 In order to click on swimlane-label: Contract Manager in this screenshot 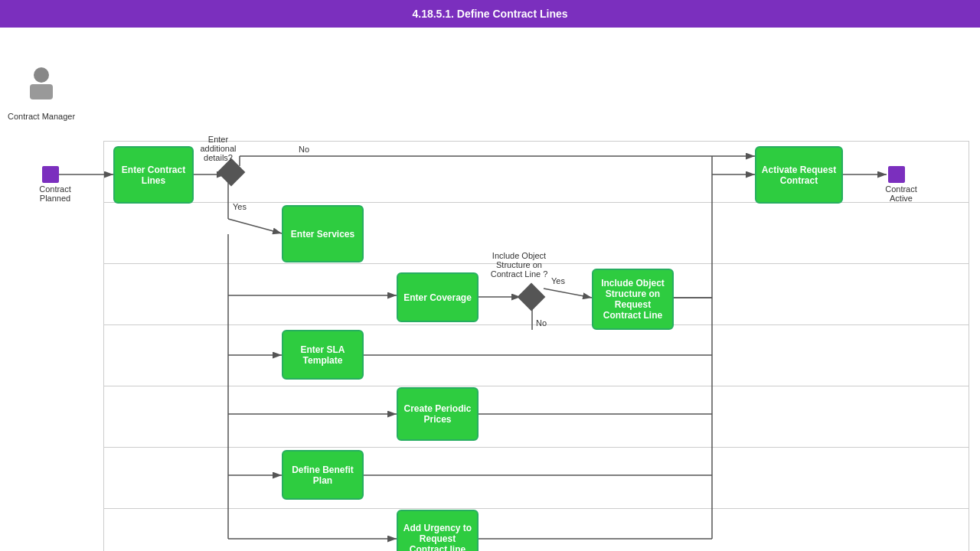, I will do `click(41, 93)`.